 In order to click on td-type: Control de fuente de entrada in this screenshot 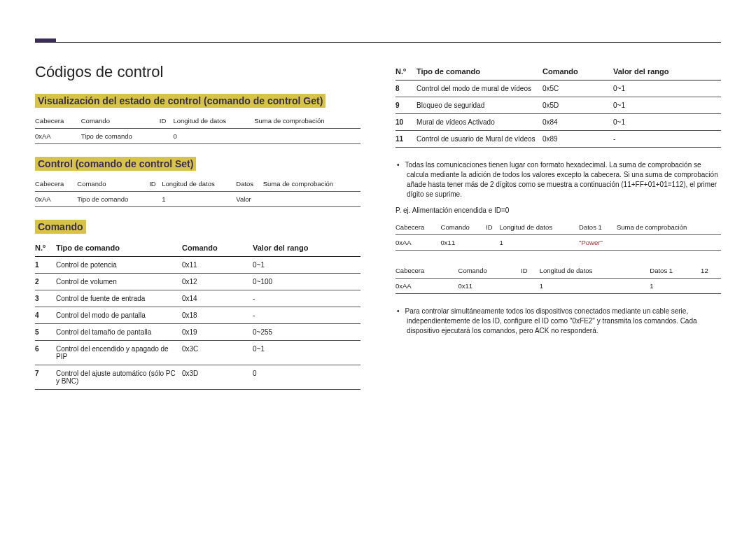, I will do `click(119, 299)`.